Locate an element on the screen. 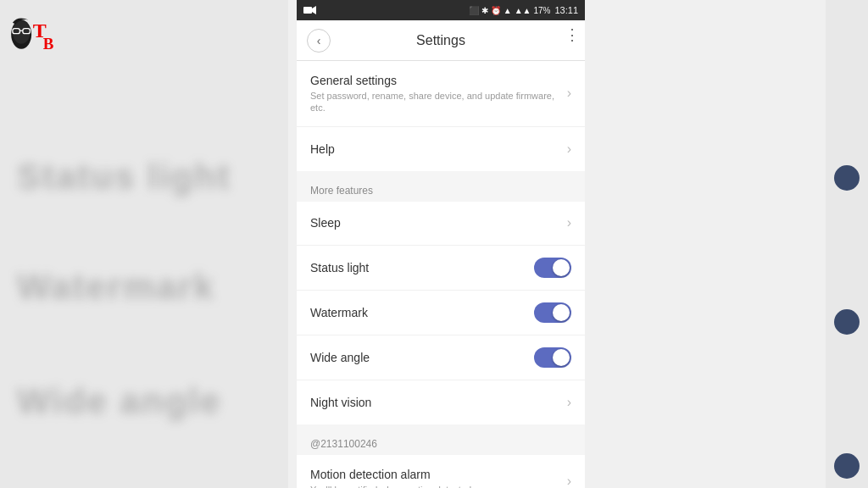  status-bar-left is located at coordinates (310, 10).